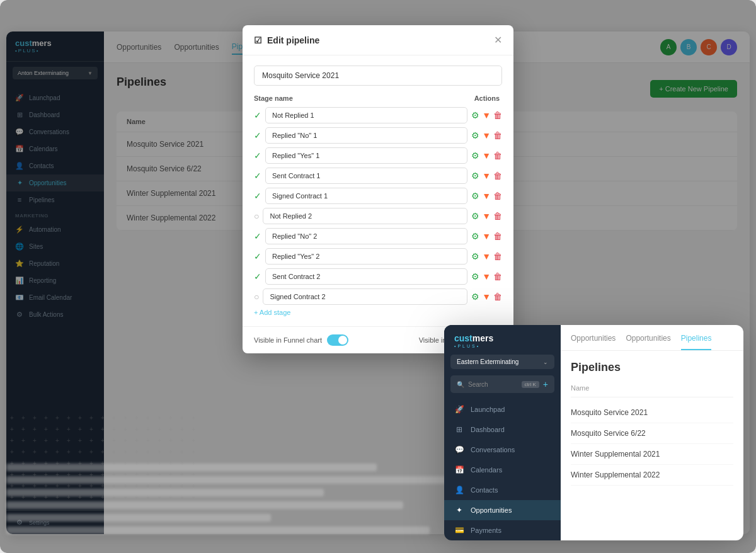  Describe the element at coordinates (475, 297) in the screenshot. I see `stage-settings-button-10: ⚙` at that location.